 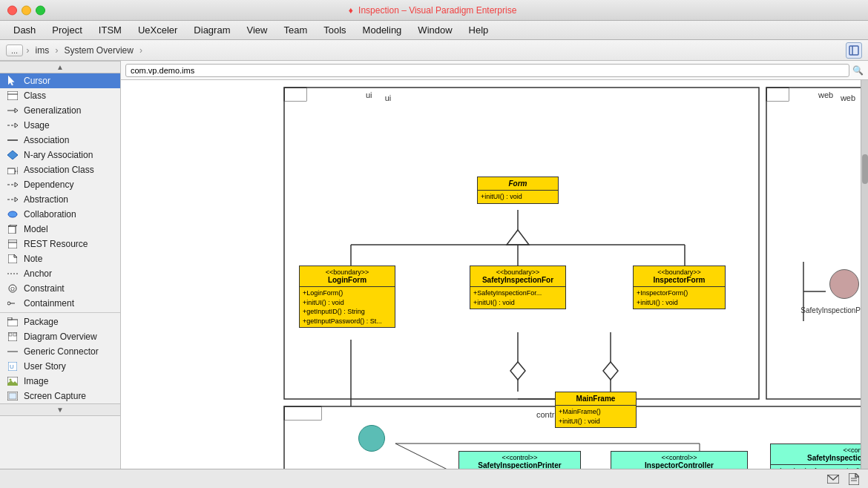 I want to click on menu-item-team: Team, so click(x=295, y=30).